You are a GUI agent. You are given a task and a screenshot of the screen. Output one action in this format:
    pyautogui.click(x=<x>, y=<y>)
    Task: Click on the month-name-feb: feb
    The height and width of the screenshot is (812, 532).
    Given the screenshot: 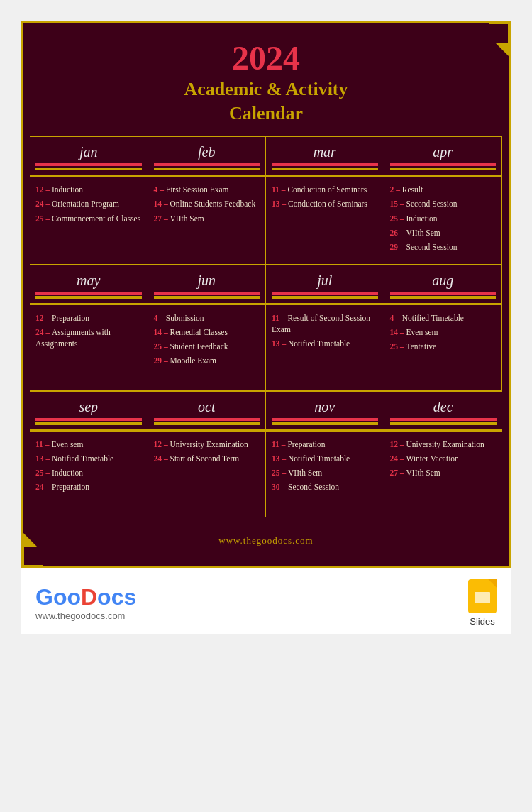 What is the action you would take?
    pyautogui.click(x=207, y=152)
    